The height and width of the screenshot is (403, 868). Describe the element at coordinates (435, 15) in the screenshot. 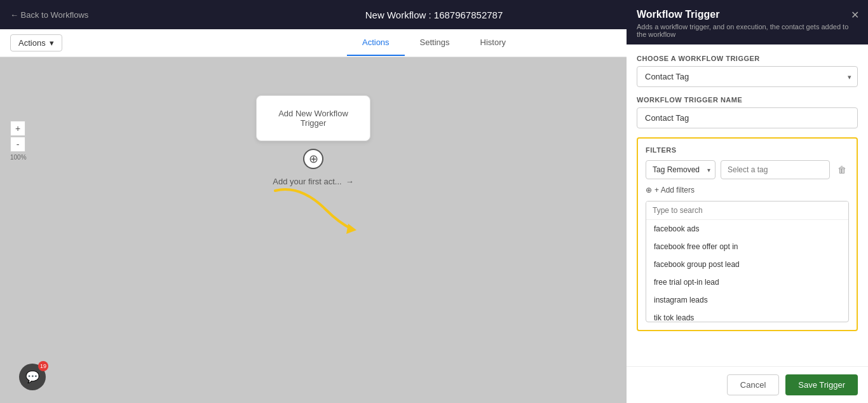

I see `workflow-title: New Workflow : 1687967852787` at that location.